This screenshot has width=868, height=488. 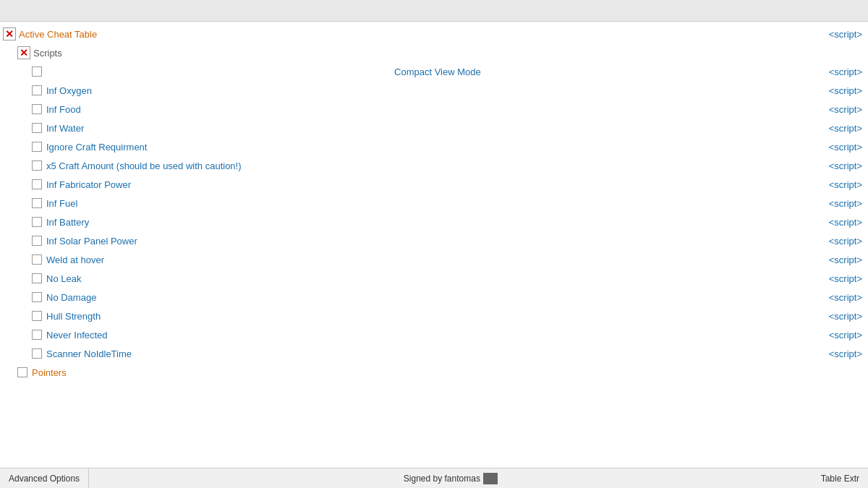 I want to click on checkbox-hull-strength, so click(x=37, y=316).